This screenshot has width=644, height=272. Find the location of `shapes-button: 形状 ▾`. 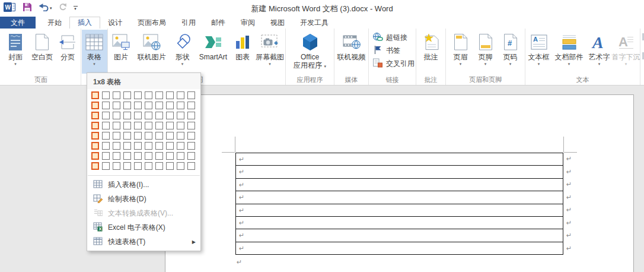

shapes-button: 形状 ▾ is located at coordinates (183, 52).